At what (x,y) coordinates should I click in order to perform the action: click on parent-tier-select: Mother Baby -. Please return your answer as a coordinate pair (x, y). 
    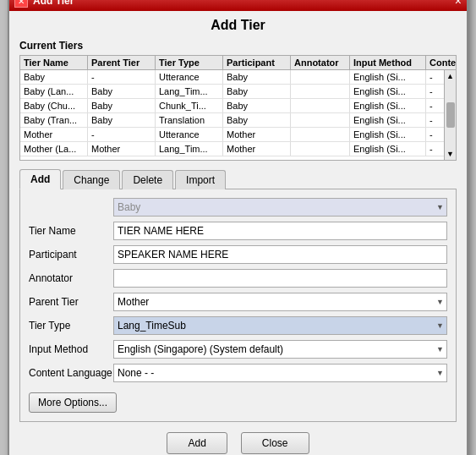
    Looking at the image, I should click on (281, 302).